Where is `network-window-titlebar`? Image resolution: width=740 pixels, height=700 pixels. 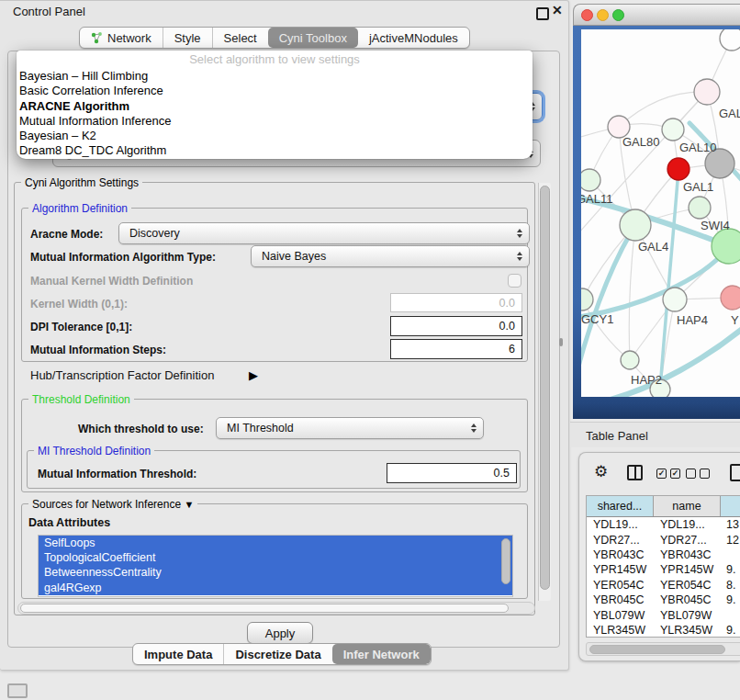
network-window-titlebar is located at coordinates (656, 15).